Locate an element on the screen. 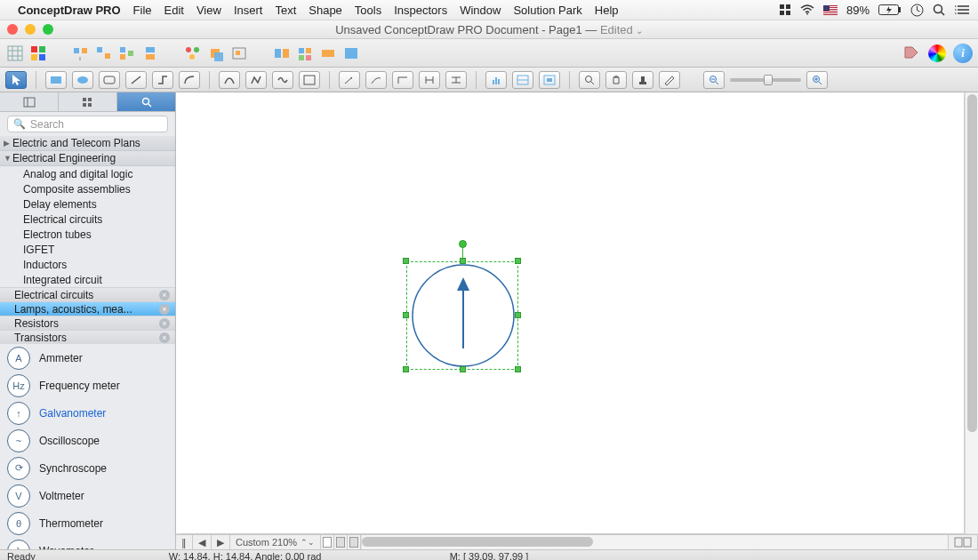  subcat-circuits: Electrical circuits is located at coordinates (87, 219).